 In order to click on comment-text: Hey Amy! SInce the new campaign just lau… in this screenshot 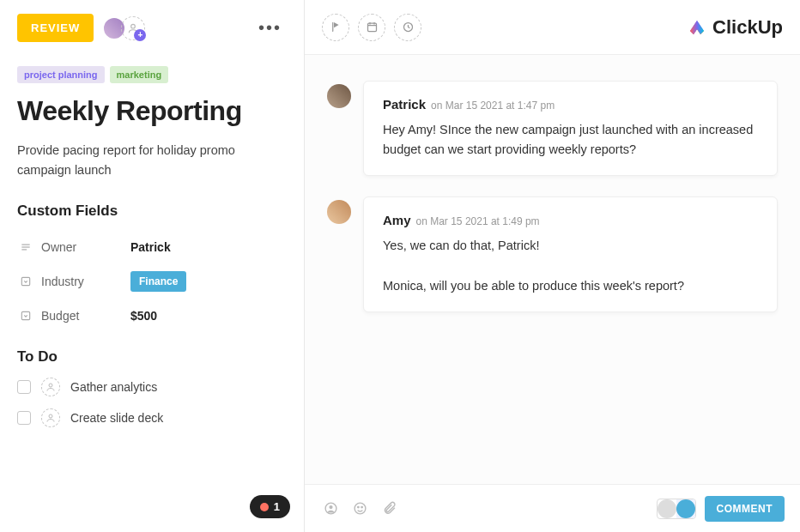, I will do `click(570, 140)`.